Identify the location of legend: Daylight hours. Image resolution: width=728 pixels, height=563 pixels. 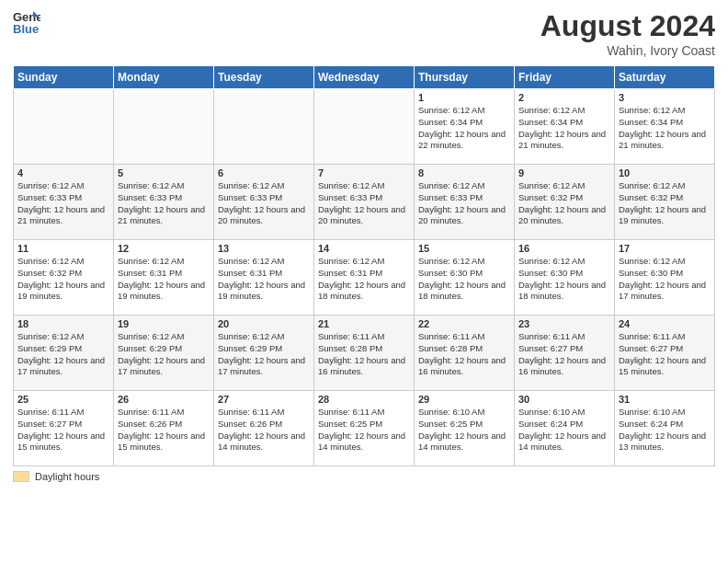
(364, 477).